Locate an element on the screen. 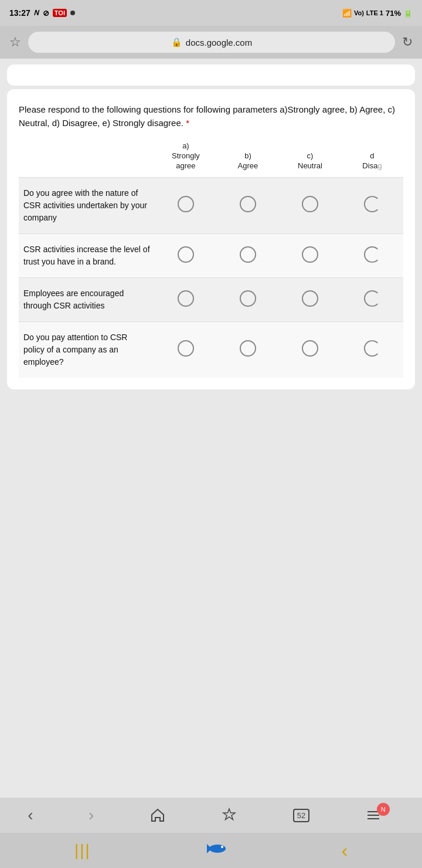 This screenshot has width=422, height=868. status-bar-right: 📶 Vo) LTE 1 71% 🔋 is located at coordinates (377, 13).